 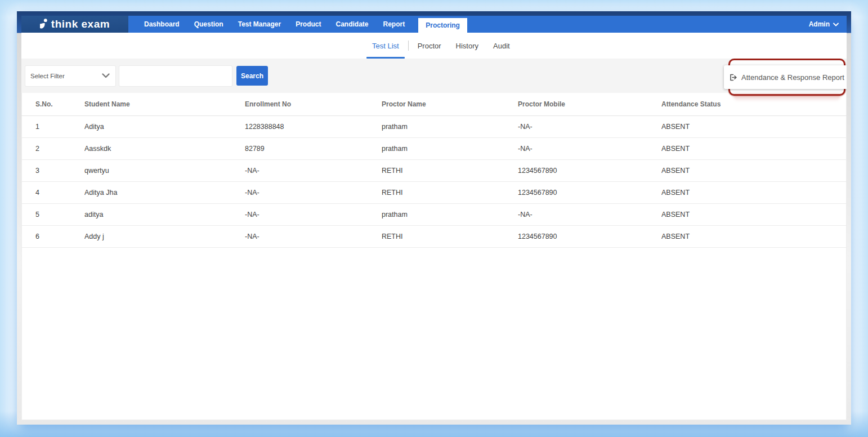 I want to click on nav-item-question: Question, so click(x=209, y=24).